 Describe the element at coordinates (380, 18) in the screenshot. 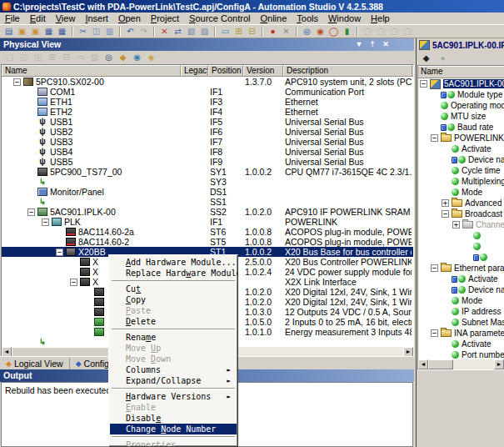

I see `menu-help: Help` at that location.